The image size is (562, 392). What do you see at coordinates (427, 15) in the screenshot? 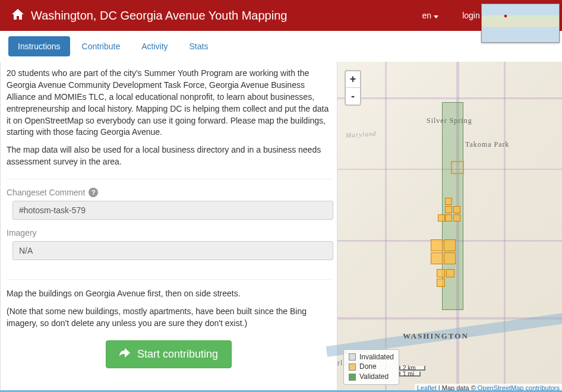
I see `language-label: en` at bounding box center [427, 15].